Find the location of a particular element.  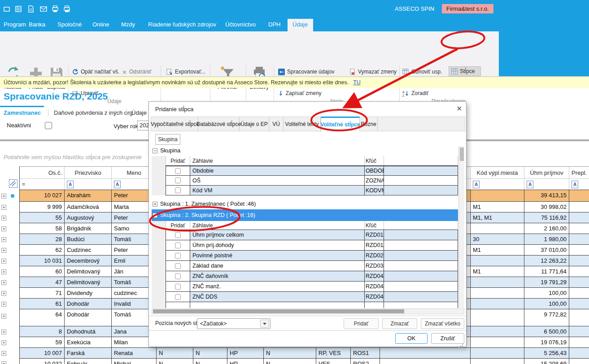

odstranit-button: × Odstrániť is located at coordinates (137, 72).